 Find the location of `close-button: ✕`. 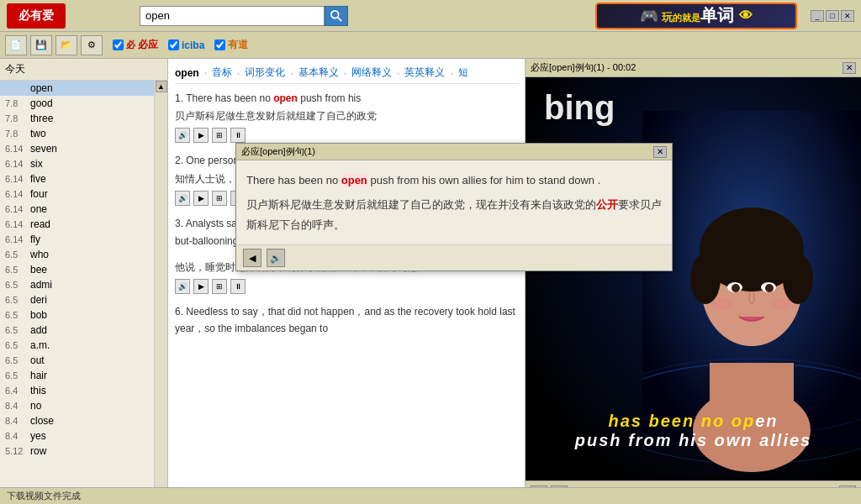

close-button: ✕ is located at coordinates (848, 16).